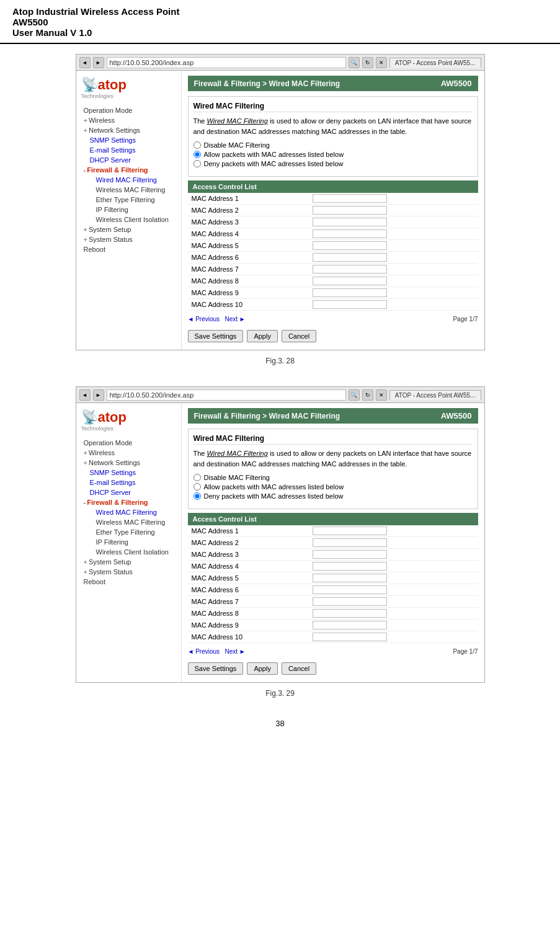  What do you see at coordinates (129, 239) in the screenshot?
I see `sidebar-system-status-28: +System Status` at bounding box center [129, 239].